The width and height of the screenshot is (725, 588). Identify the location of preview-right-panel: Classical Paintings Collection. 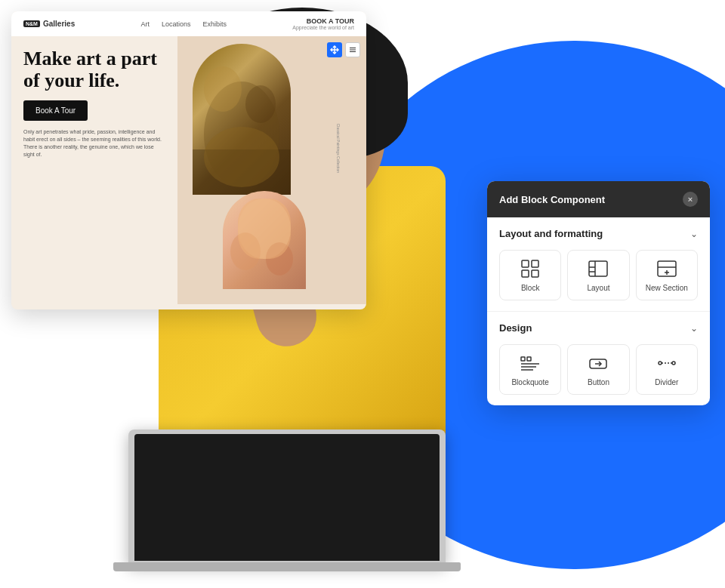
(272, 171).